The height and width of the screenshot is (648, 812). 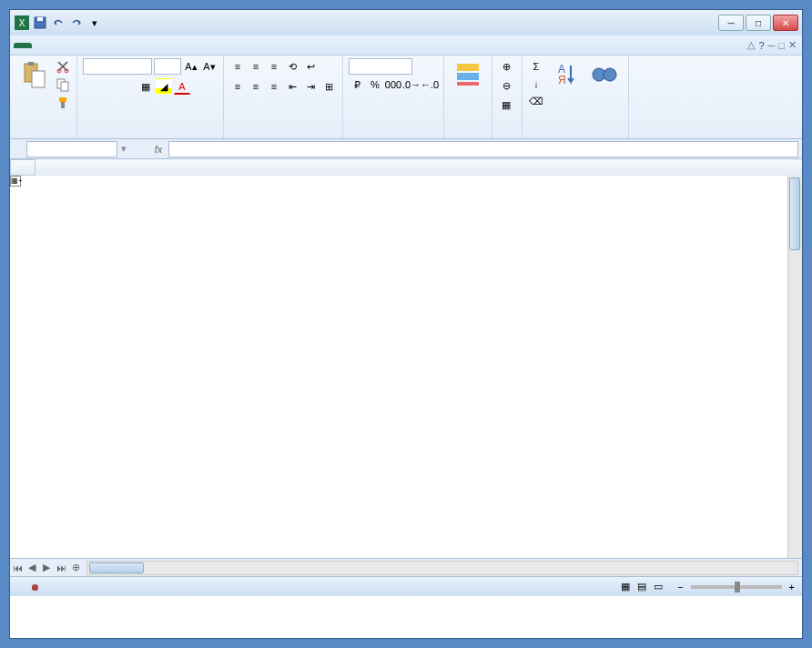 I want to click on sheet-nav-prev-icon: ◀, so click(x=32, y=568).